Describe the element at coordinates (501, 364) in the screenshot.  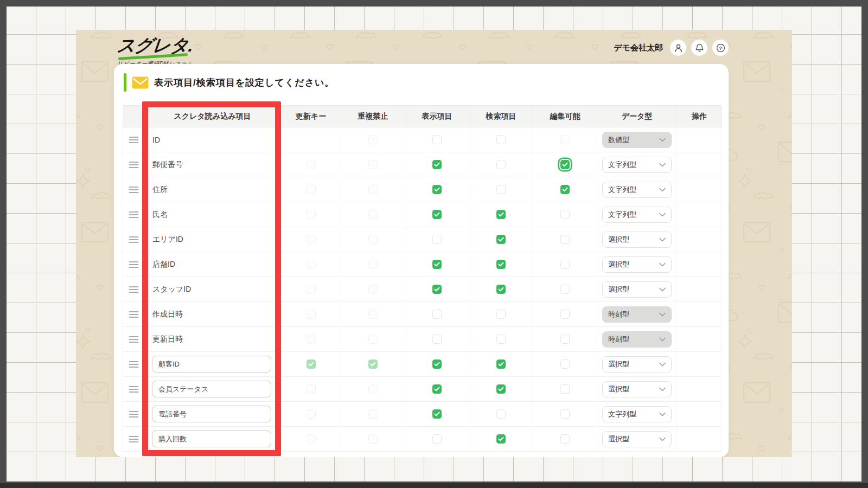
I see `check-icon` at that location.